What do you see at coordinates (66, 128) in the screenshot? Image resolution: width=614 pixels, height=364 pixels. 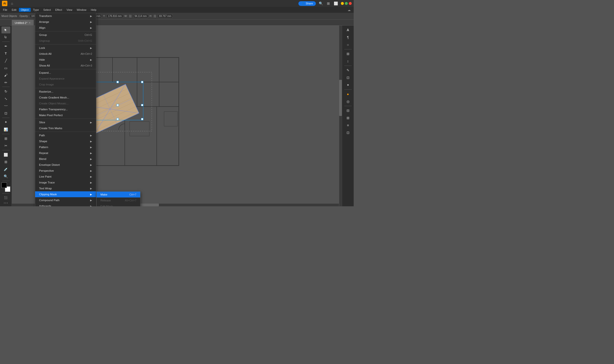 I see `menu-item-create-trim-marks: Create Trim Marks` at bounding box center [66, 128].